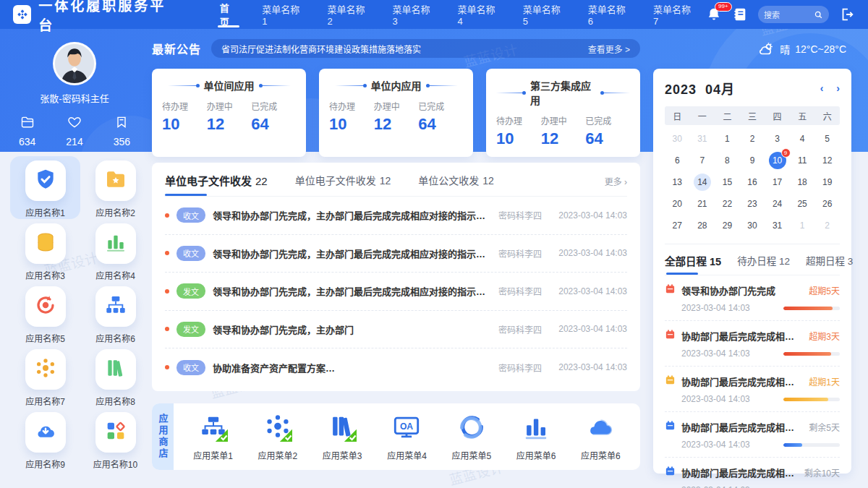 This screenshot has height=488, width=868. Describe the element at coordinates (167, 215) in the screenshot. I see `unread-dot` at that location.